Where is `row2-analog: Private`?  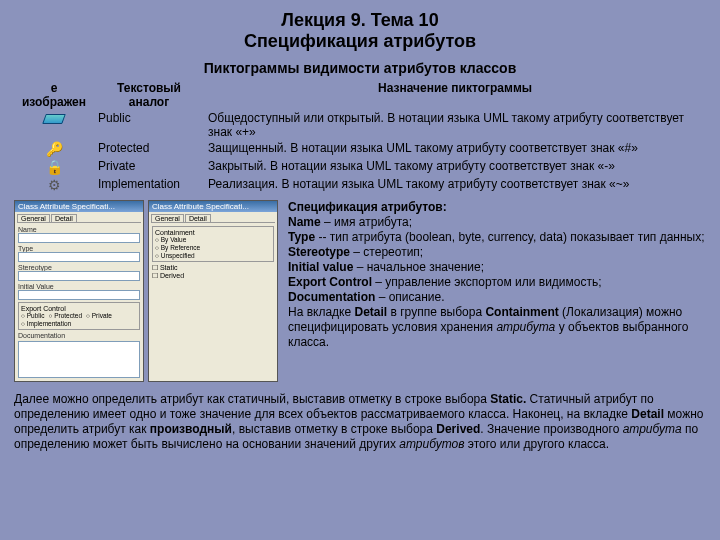
row2-analog: Private is located at coordinates (149, 167).